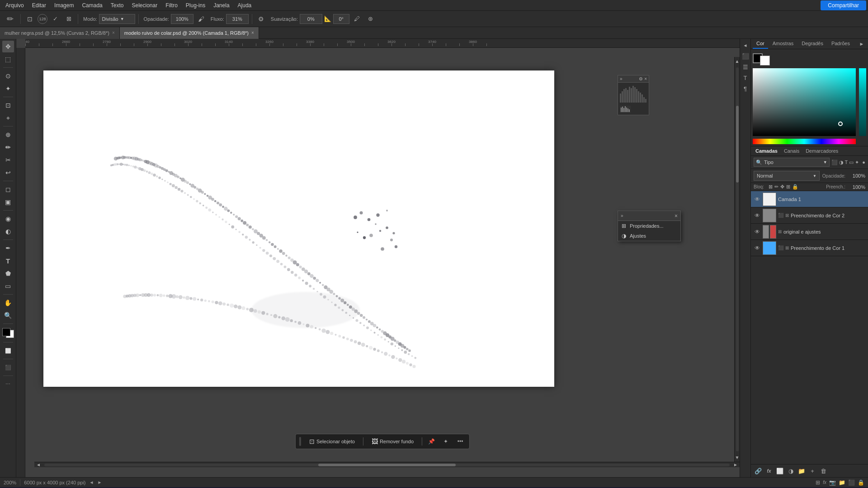 This screenshot has width=868, height=488. I want to click on layer-item-3: 👁 ⬛ ⊠ Preenchimento de Cor 1, so click(809, 248).